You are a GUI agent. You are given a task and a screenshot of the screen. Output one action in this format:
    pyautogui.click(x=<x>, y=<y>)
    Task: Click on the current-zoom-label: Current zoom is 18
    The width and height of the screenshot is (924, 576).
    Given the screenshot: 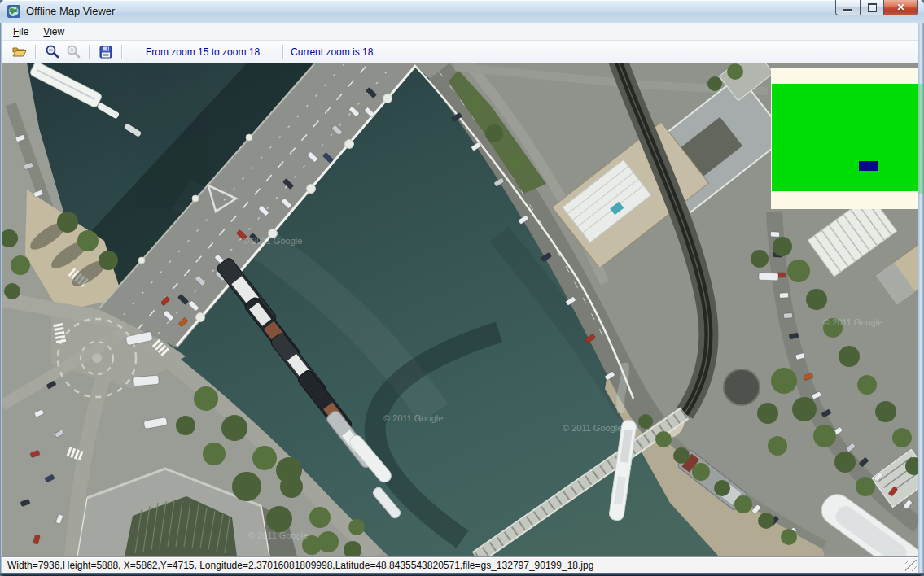 What is the action you would take?
    pyautogui.click(x=332, y=52)
    